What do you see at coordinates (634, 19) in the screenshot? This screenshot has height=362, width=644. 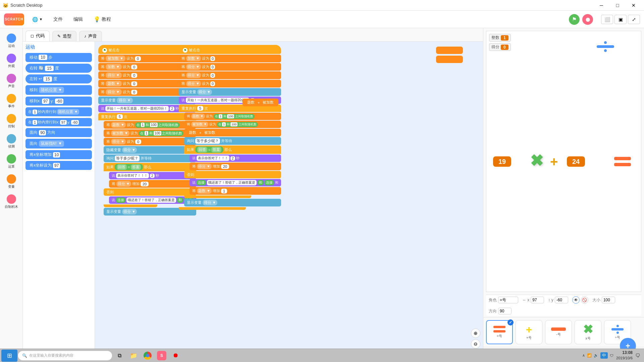 I see `fullscreen-button: ⤢` at bounding box center [634, 19].